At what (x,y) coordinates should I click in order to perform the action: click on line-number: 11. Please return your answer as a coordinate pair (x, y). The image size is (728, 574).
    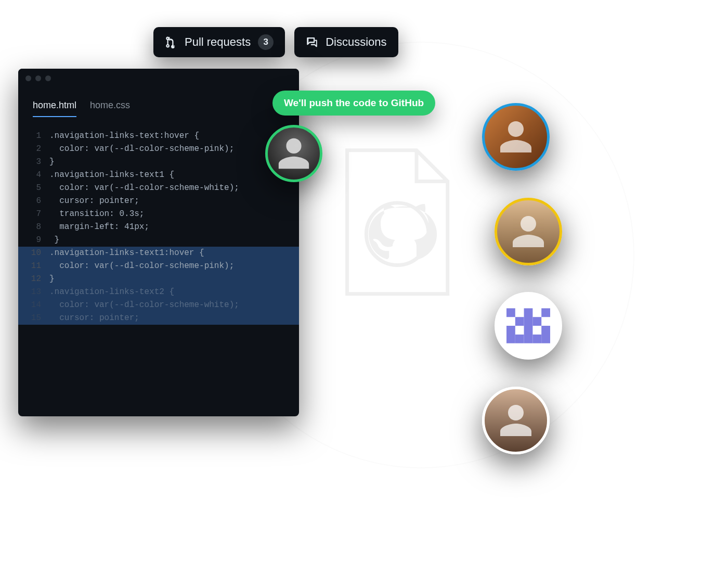
    Looking at the image, I should click on (34, 266).